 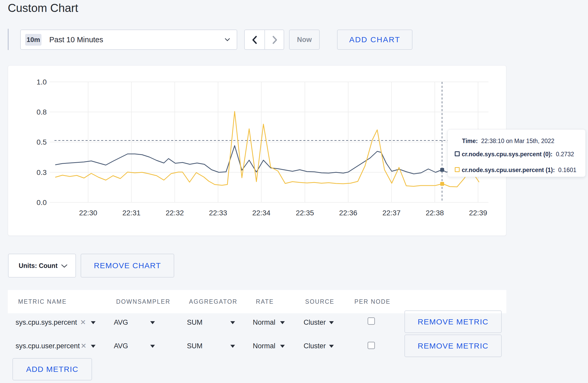 I want to click on svg-text: 22:36, so click(x=348, y=213).